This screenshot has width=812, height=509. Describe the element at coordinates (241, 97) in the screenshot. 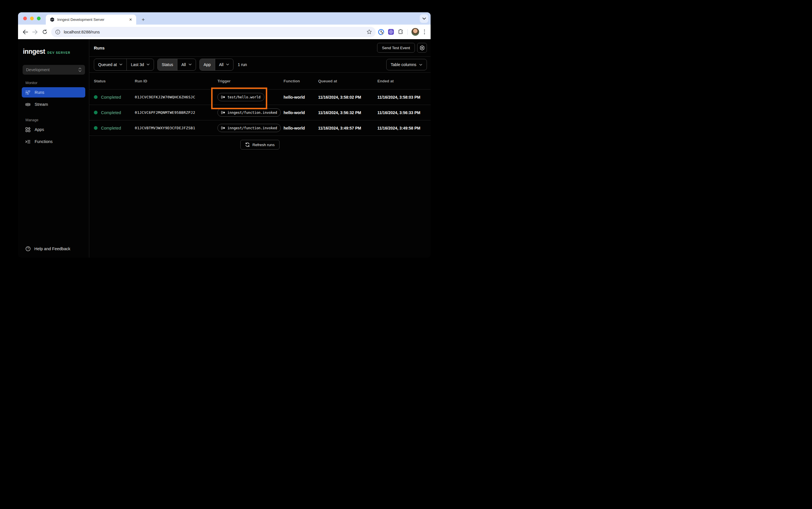

I see `trigger-badge: test/hello.world` at that location.